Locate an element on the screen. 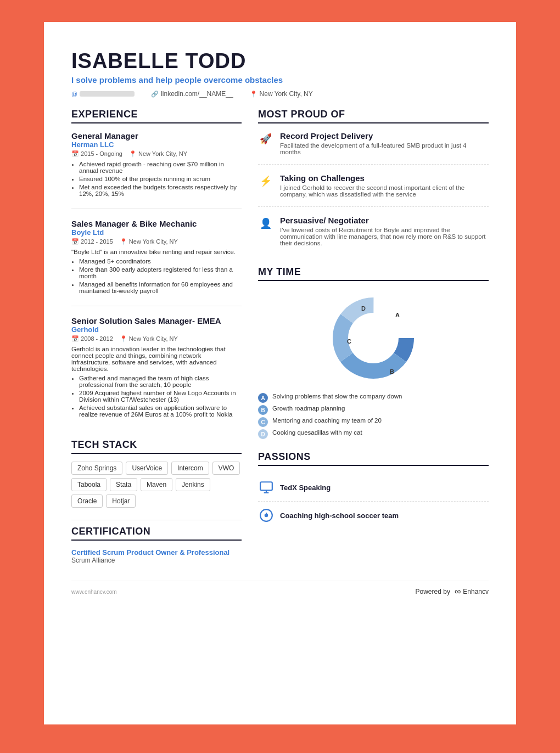 This screenshot has width=560, height=753. tech-tag-taboola: Taboola is located at coordinates (89, 485).